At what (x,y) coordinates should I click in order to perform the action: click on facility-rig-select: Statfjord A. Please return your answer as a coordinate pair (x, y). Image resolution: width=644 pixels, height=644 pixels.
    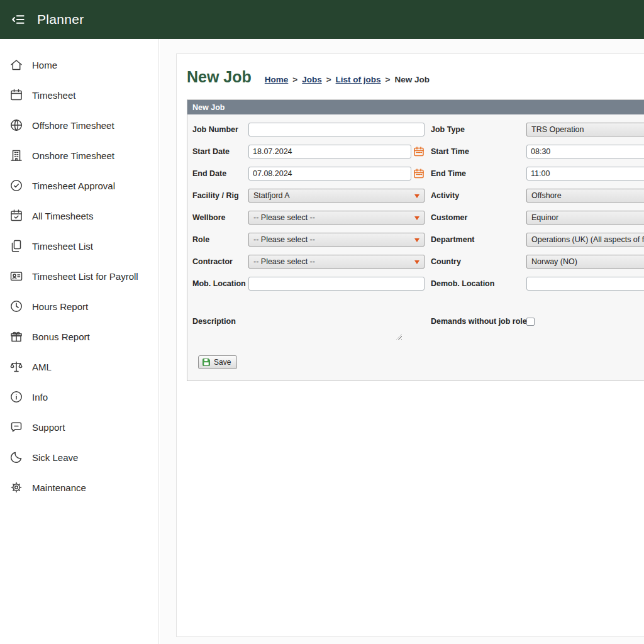
    Looking at the image, I should click on (336, 196).